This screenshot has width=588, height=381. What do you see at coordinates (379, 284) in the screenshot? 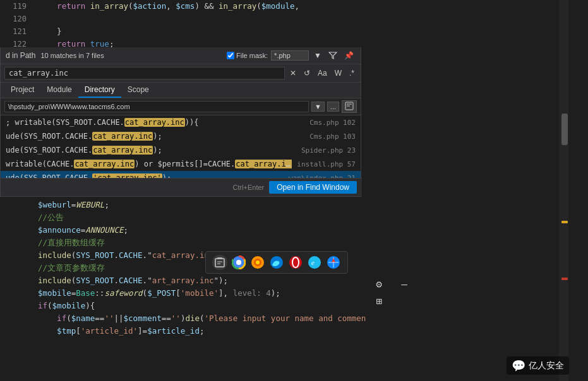
I see `settings-area: ⚙` at bounding box center [379, 284].